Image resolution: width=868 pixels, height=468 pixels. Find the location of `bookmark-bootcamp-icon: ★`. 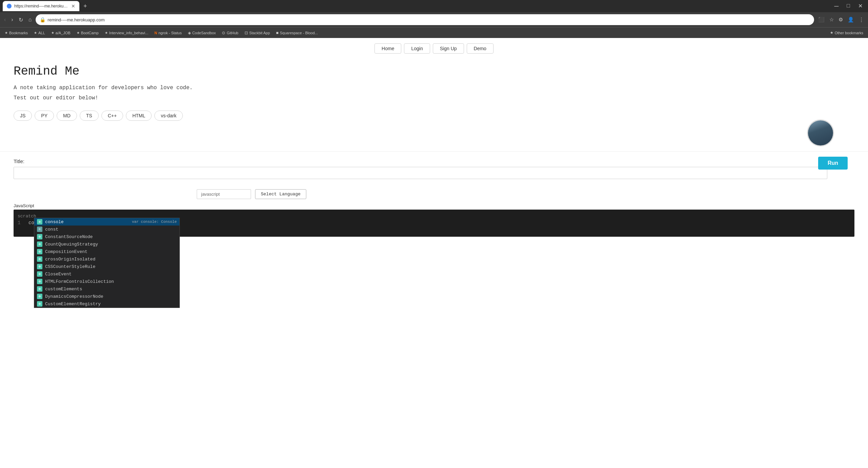

bookmark-bootcamp-icon: ★ is located at coordinates (78, 33).